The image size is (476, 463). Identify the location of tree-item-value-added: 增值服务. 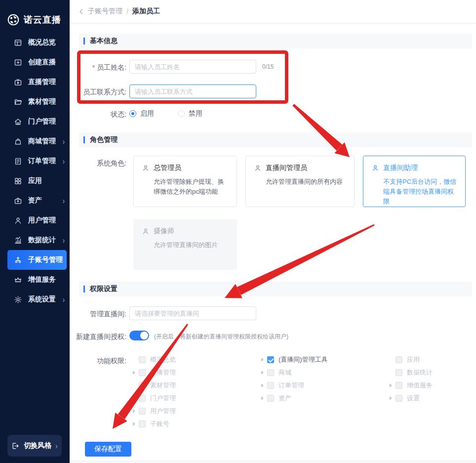
(411, 385).